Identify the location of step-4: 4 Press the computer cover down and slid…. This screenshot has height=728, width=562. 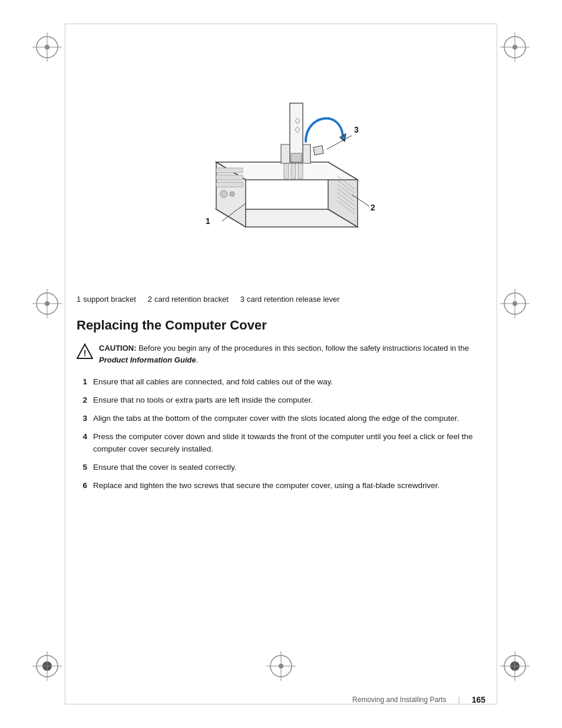
(281, 443).